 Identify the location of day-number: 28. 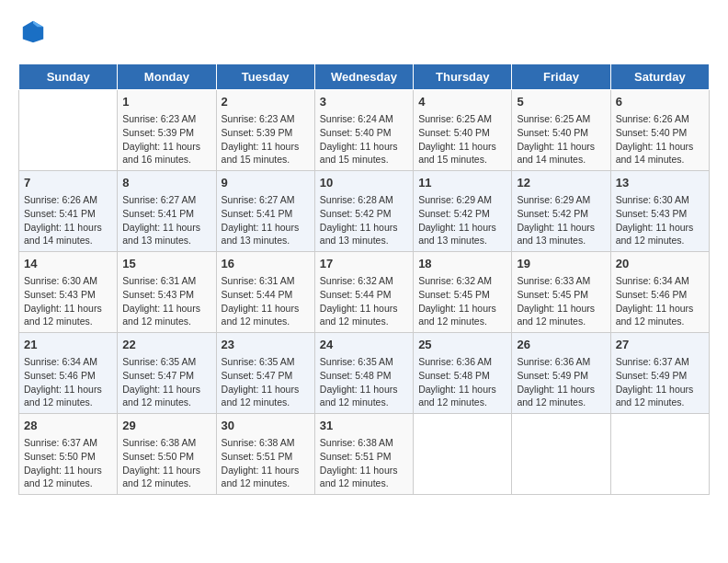
(68, 426).